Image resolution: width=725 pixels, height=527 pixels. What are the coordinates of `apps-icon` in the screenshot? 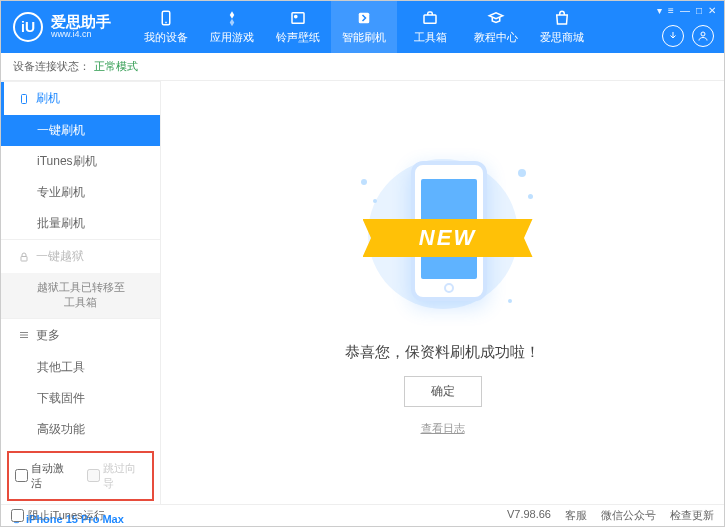 It's located at (232, 18).